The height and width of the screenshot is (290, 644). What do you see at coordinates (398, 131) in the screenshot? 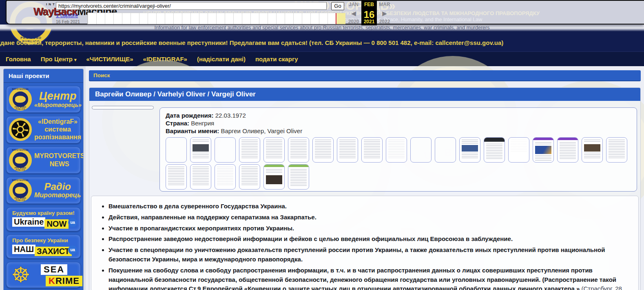
I see `field-name-variants: Варианты имени: Варгеи Оливер, Vargei Ol…` at bounding box center [398, 131].